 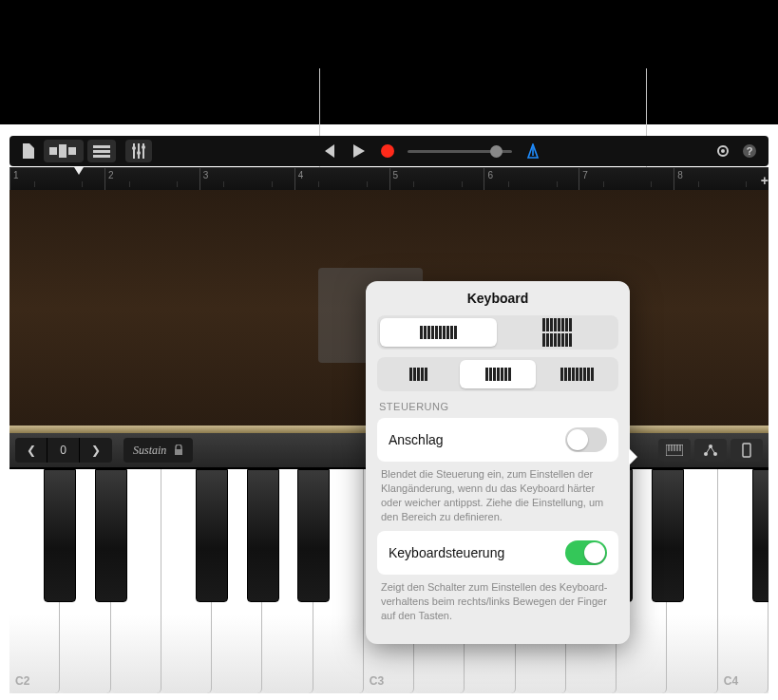 What do you see at coordinates (750, 151) in the screenshot?
I see `help-button: ?` at bounding box center [750, 151].